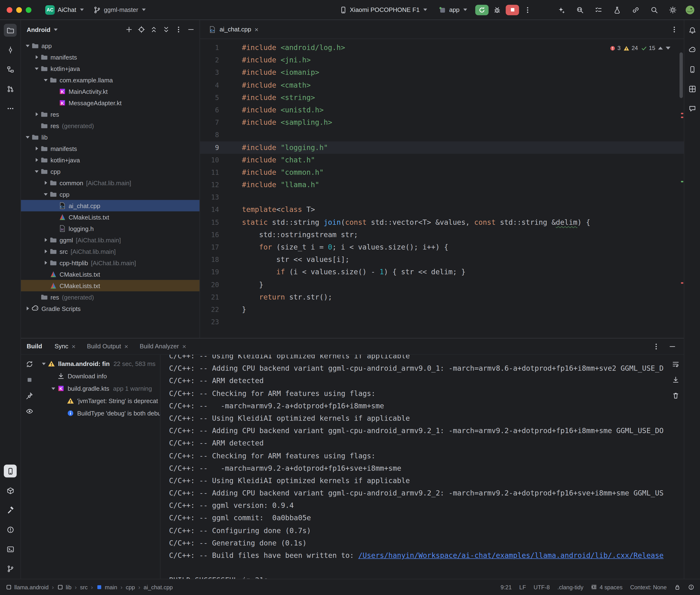 The width and height of the screenshot is (700, 595). I want to click on breadcrumb-item-src: src, so click(84, 587).